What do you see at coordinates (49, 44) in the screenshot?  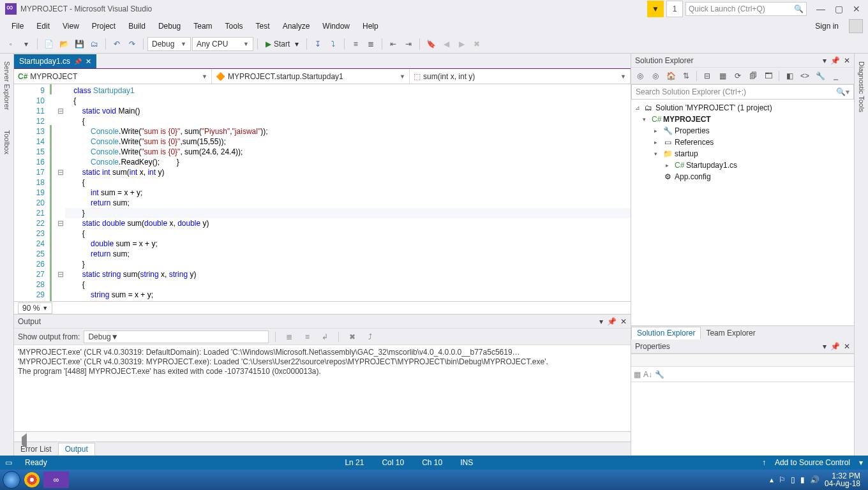 I see `new-project-button: 📄` at bounding box center [49, 44].